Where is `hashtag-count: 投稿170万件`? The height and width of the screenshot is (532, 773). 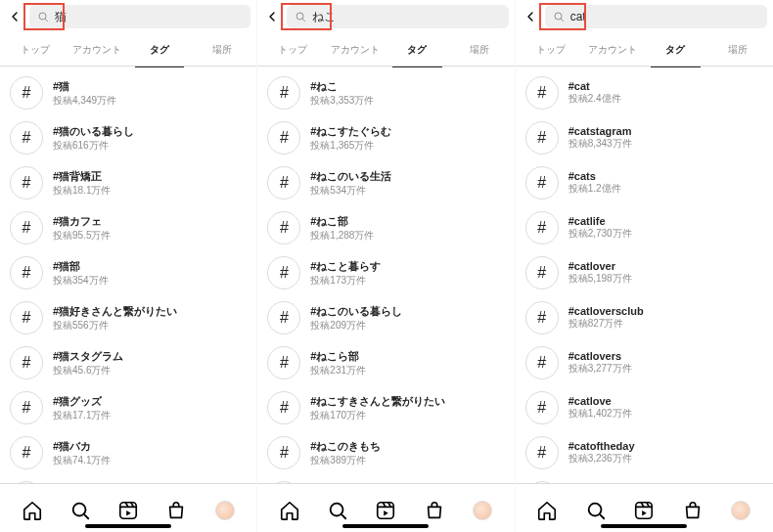
hashtag-count: 投稿170万件 is located at coordinates (407, 416).